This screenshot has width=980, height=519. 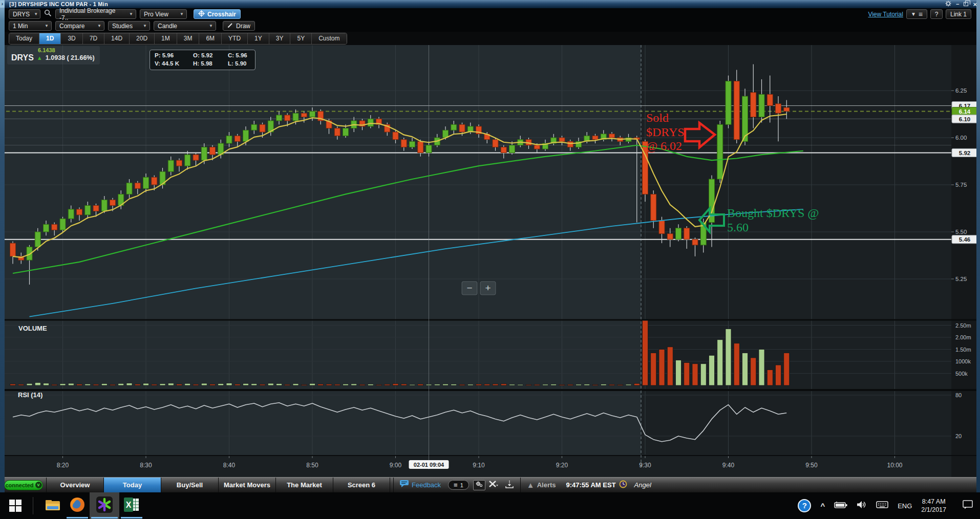 What do you see at coordinates (664, 146) in the screenshot?
I see `sold-annotation-text: @ 6.02` at bounding box center [664, 146].